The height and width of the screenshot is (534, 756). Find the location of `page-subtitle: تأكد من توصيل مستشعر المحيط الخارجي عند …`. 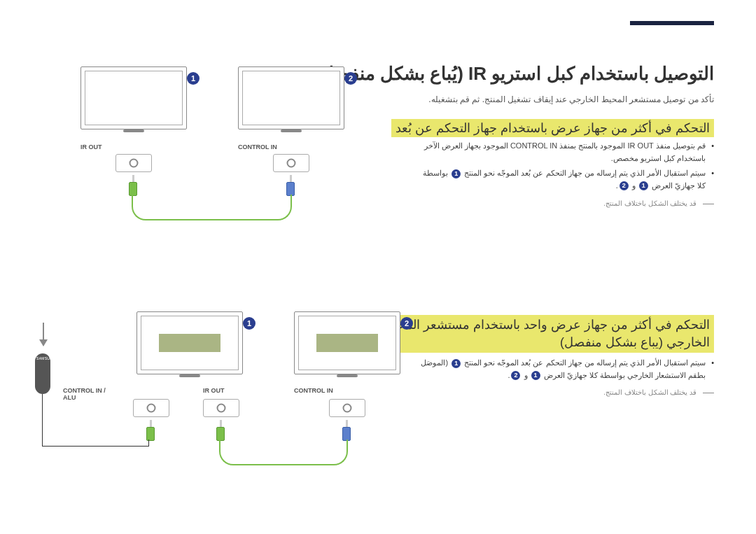

page-subtitle: تأكد من توصيل مستشعر المحيط الخارجي عند … is located at coordinates (571, 99).